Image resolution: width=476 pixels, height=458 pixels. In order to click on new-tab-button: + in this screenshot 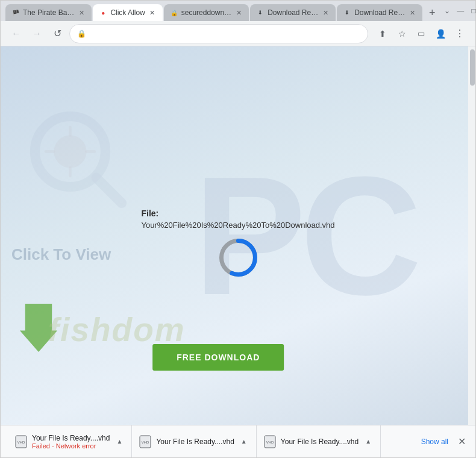, I will do `click(432, 13)`.